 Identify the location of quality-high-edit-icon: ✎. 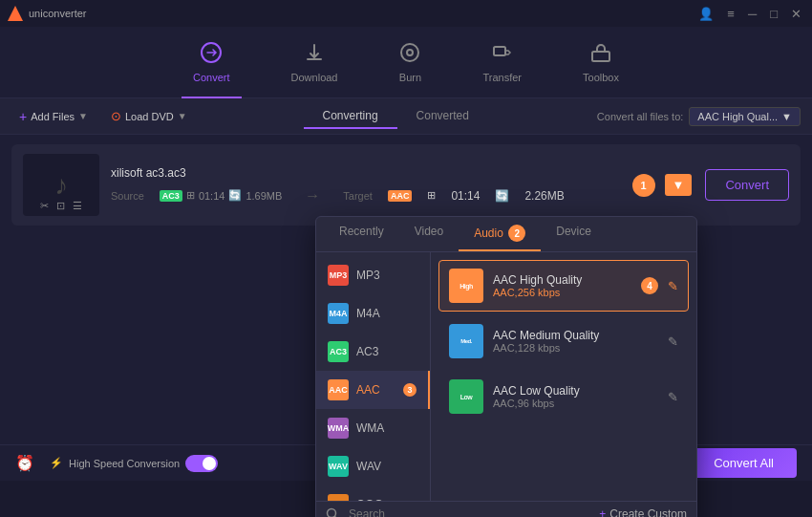
(673, 287).